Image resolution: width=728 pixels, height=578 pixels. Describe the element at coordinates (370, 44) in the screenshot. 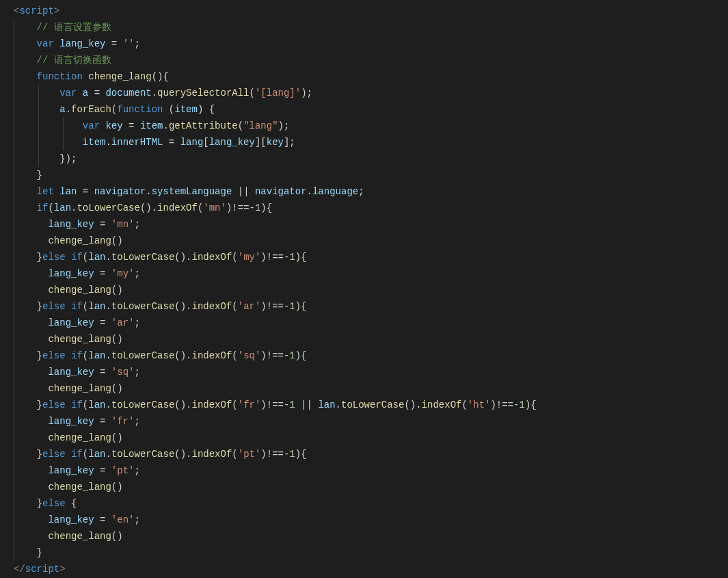

I see `code-line: var lang_key = '';` at that location.